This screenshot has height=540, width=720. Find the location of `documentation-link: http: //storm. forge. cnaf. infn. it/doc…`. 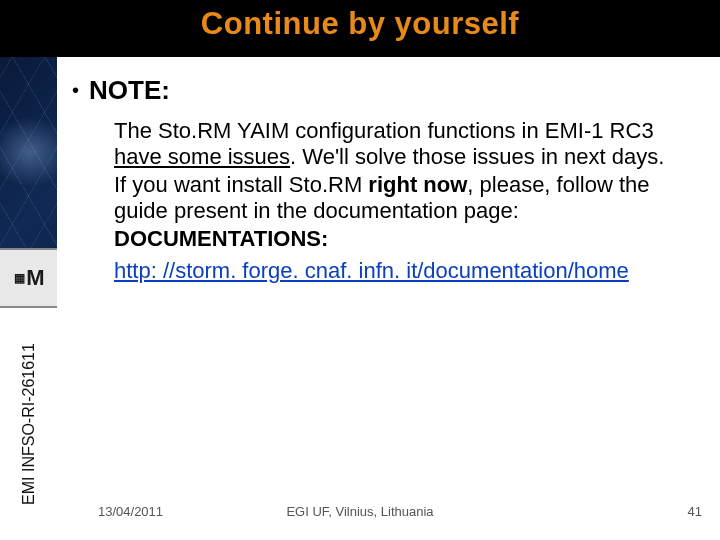

documentation-link: http: //storm. forge. cnaf. infn. it/doc… is located at coordinates (372, 270).